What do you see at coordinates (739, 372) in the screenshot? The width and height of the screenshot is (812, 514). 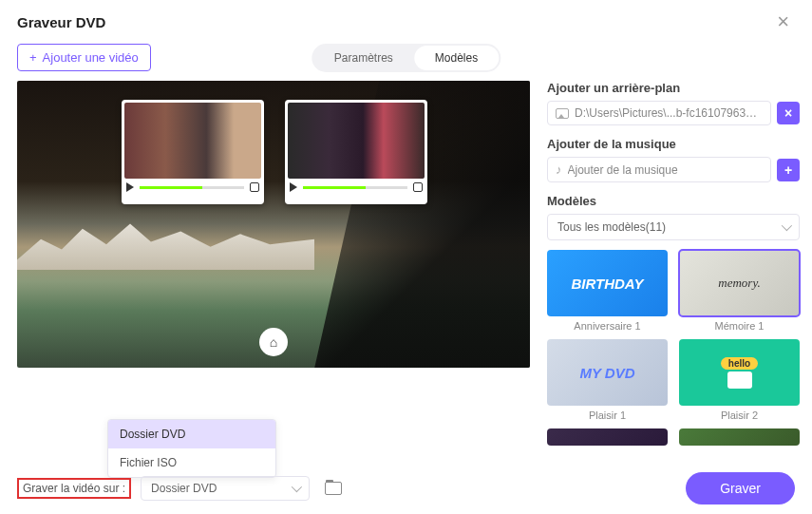 I see `template-thumb: hello` at bounding box center [739, 372].